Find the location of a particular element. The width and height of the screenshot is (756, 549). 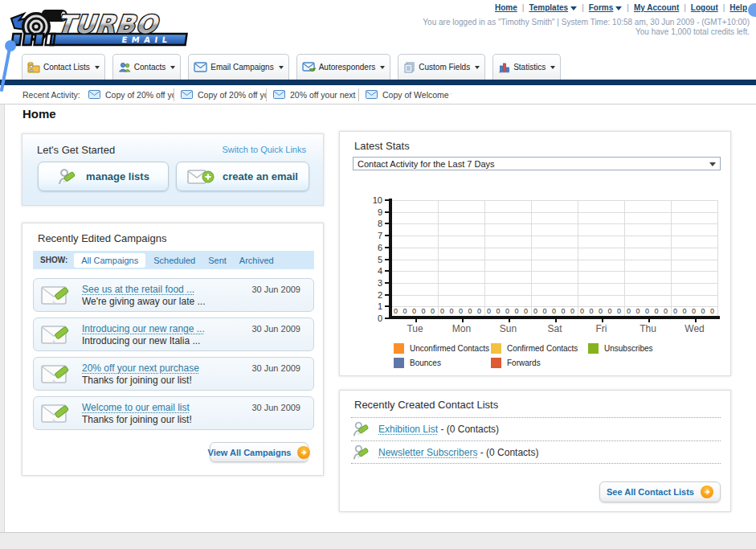

filter-archived: Archived is located at coordinates (257, 260).